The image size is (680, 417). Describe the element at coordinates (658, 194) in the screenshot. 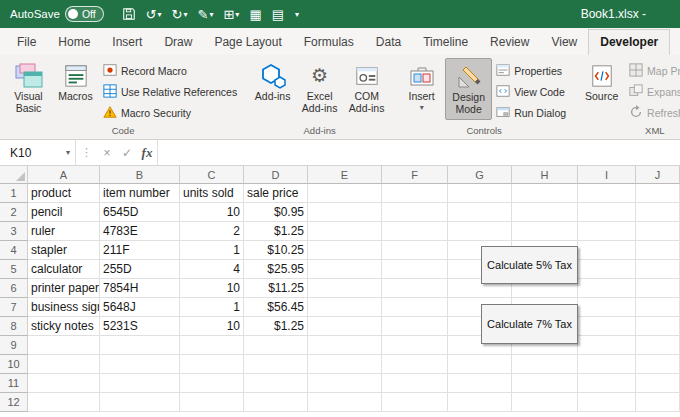

I see `cell-J1` at that location.